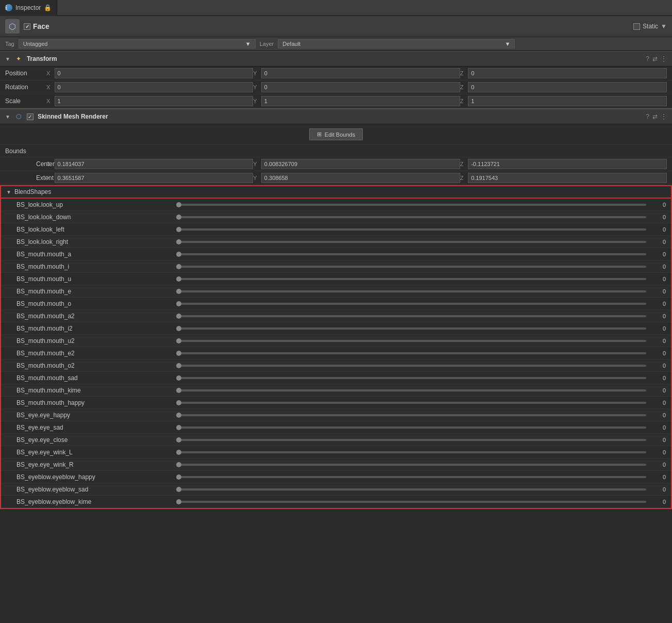 Image resolution: width=672 pixels, height=623 pixels. I want to click on smr-active-checkbox: ✓, so click(30, 117).